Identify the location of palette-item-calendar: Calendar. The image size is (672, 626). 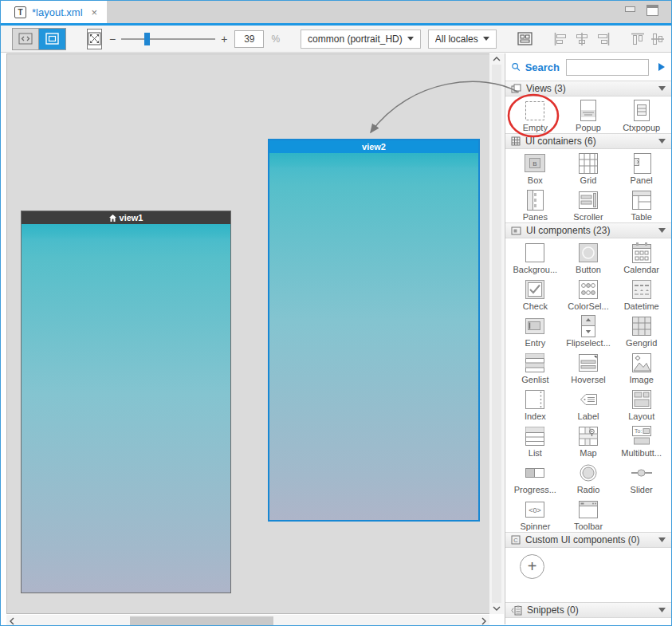
(641, 258).